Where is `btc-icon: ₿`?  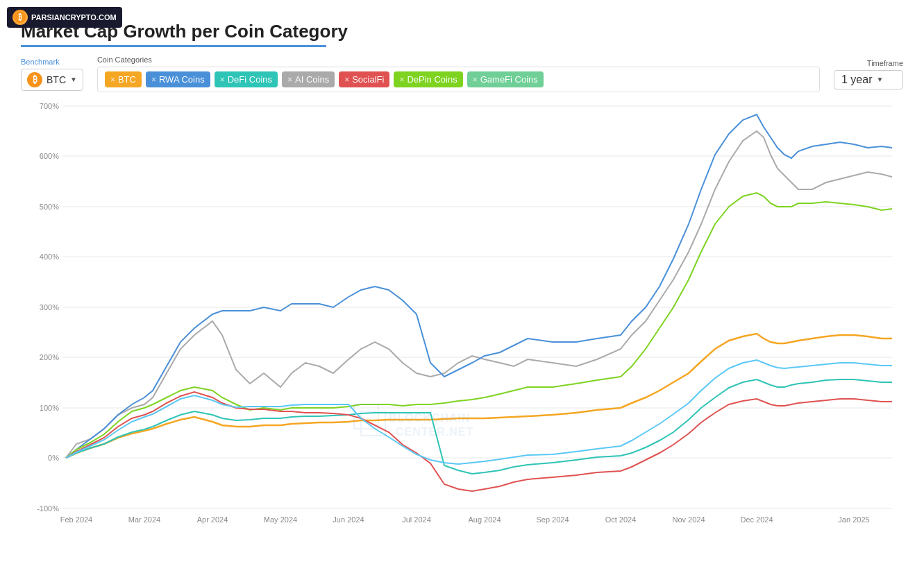
btc-icon: ₿ is located at coordinates (35, 80).